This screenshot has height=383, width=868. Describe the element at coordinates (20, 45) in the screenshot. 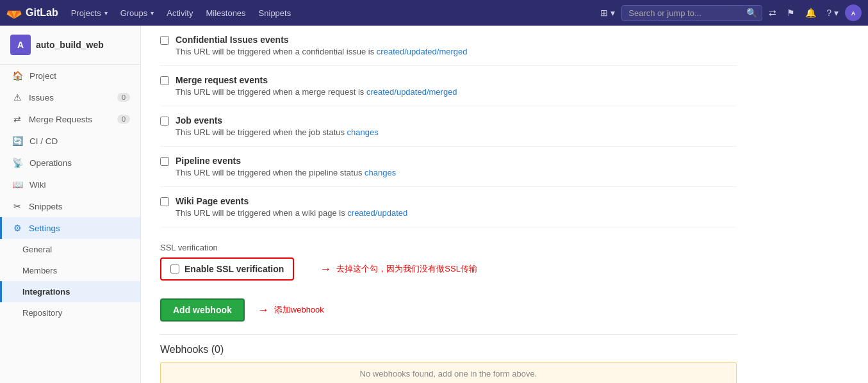

I see `sidebar-avatar: A` at that location.